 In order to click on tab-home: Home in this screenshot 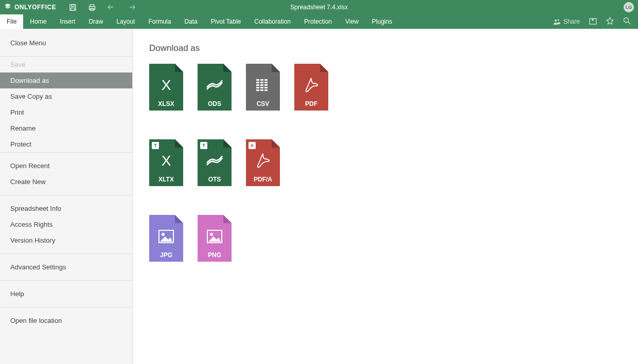, I will do `click(38, 22)`.